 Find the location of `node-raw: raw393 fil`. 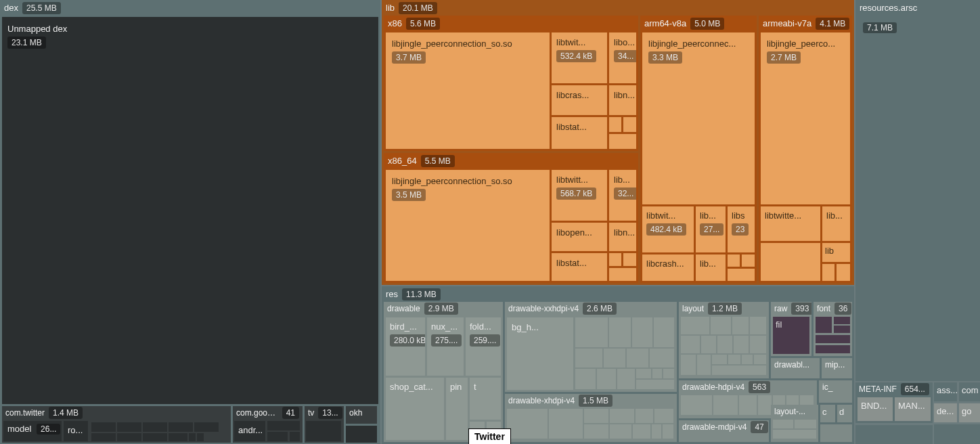

node-raw: raw393 fil is located at coordinates (791, 329).